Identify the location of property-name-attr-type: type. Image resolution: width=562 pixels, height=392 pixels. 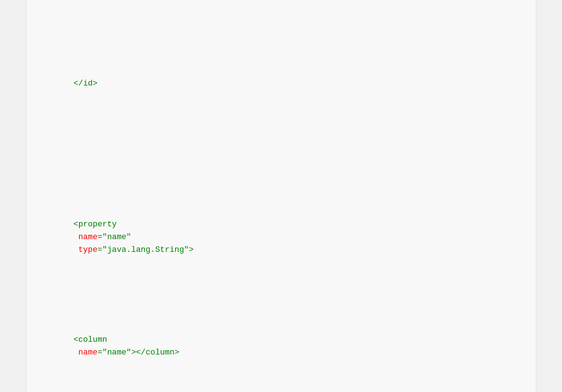
(86, 250).